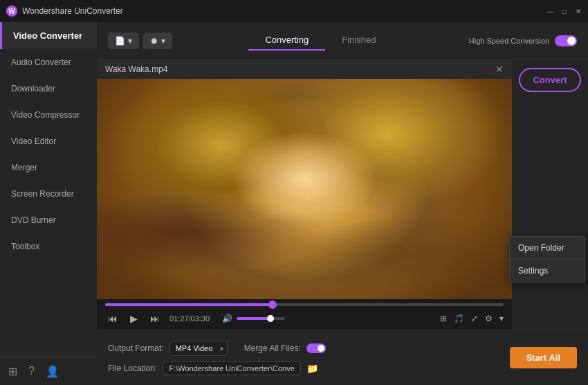 This screenshot has height=385, width=588. Describe the element at coordinates (53, 371) in the screenshot. I see `profile-icon: 👤` at that location.